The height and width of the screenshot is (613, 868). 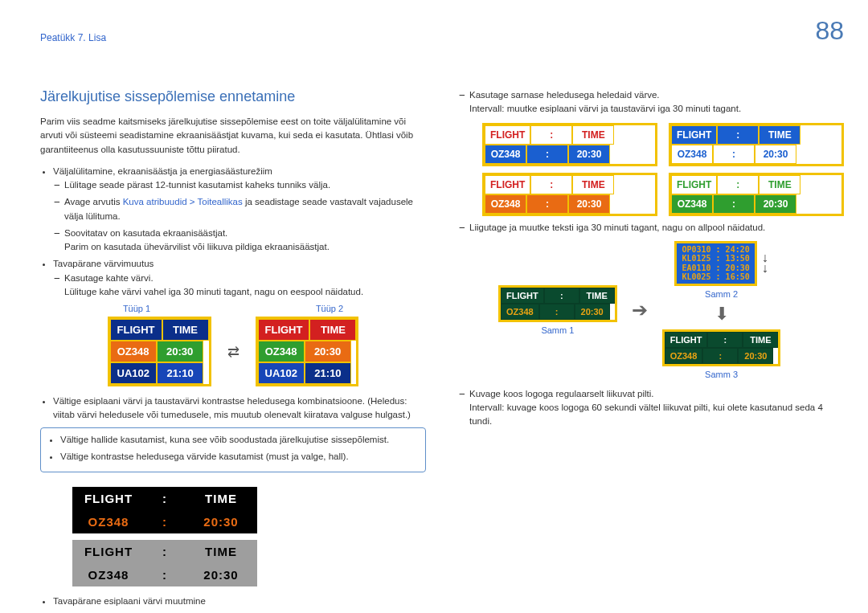 What do you see at coordinates (722, 314) in the screenshot?
I see `arrow-down-icon: ⬇` at bounding box center [722, 314].